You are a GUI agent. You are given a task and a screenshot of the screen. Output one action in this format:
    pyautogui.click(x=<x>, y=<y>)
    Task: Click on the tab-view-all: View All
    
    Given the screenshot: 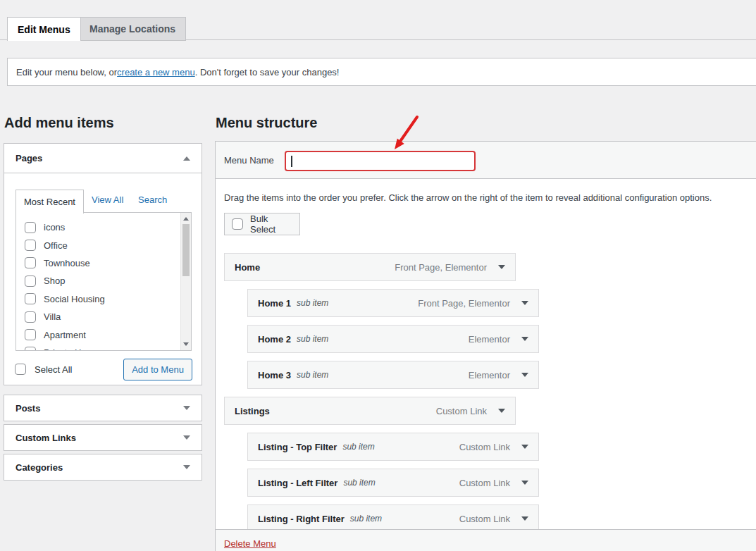 What is the action you would take?
    pyautogui.click(x=107, y=200)
    